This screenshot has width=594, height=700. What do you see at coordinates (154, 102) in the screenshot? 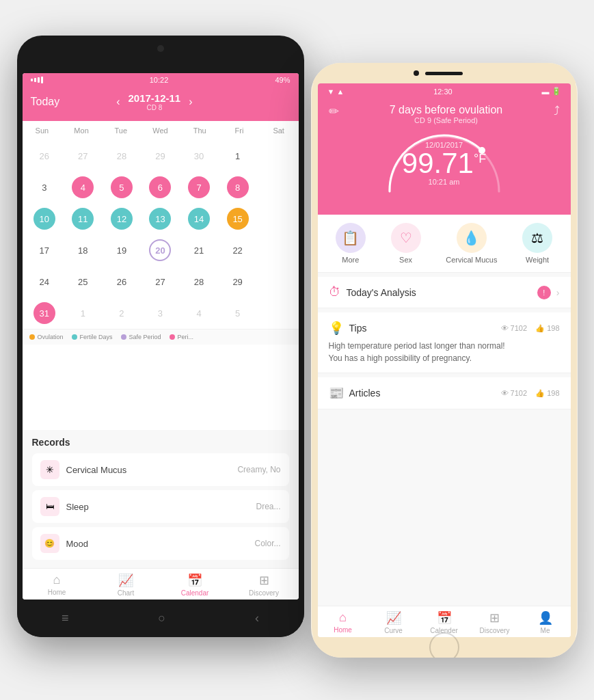
I see `date-nav: ‹ 2017-12-11 CD 8 ›` at bounding box center [154, 102].